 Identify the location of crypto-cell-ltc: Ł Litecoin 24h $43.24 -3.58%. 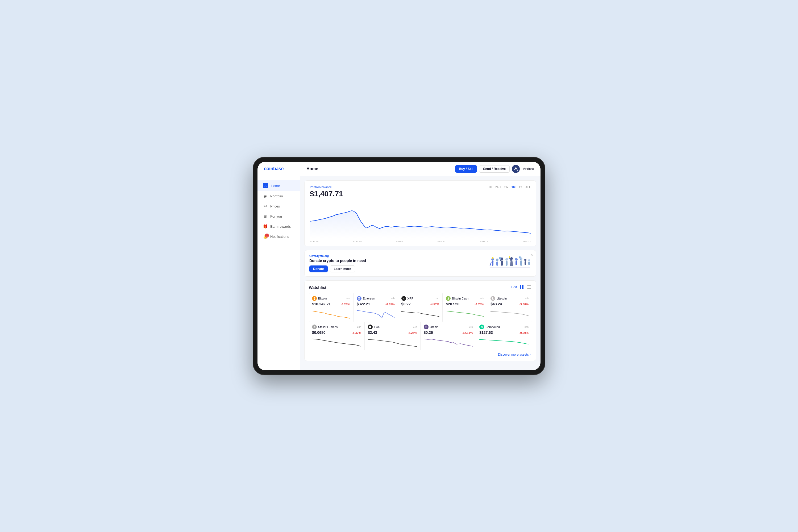
(510, 307).